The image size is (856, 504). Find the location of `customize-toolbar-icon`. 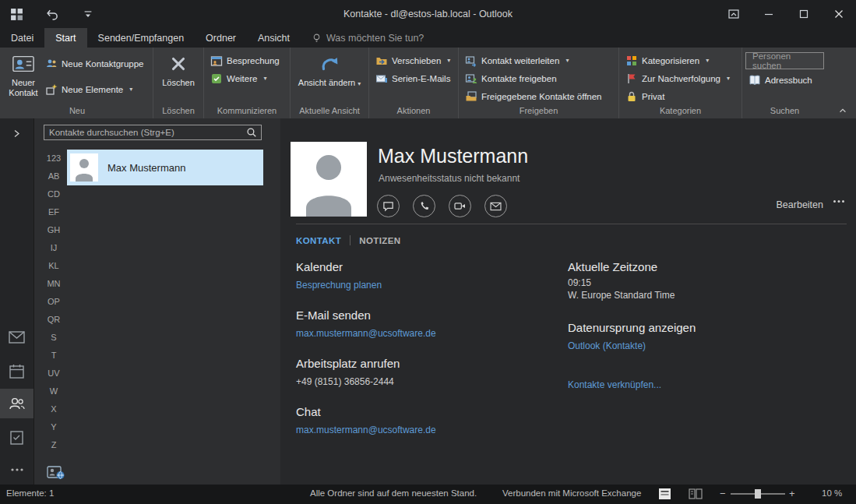

customize-toolbar-icon is located at coordinates (88, 14).